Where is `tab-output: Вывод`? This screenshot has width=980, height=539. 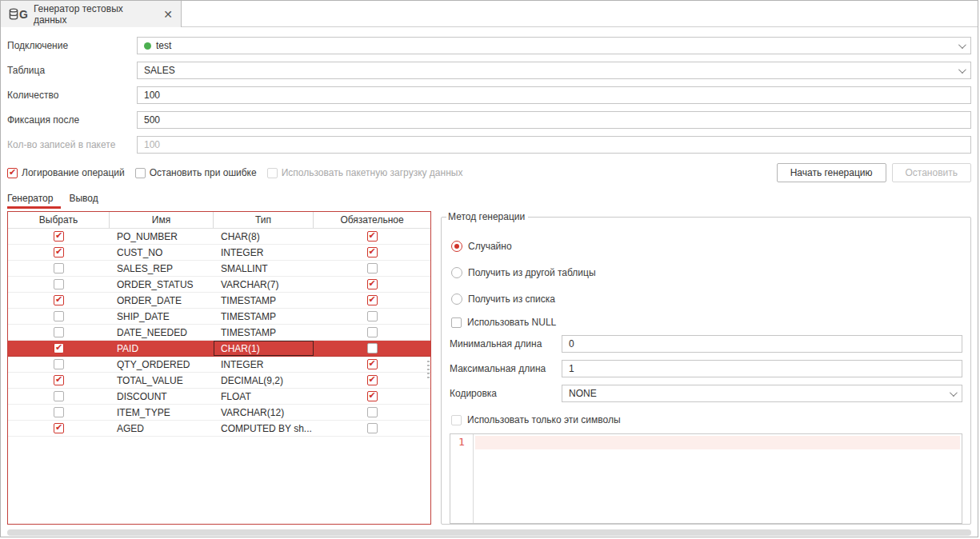 tab-output: Вывод is located at coordinates (86, 199).